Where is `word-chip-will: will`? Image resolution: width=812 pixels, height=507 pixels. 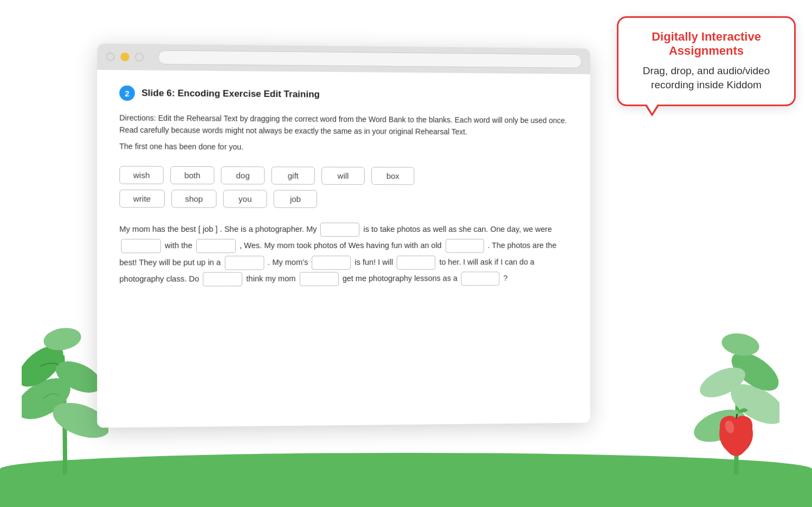
word-chip-will: will is located at coordinates (343, 176).